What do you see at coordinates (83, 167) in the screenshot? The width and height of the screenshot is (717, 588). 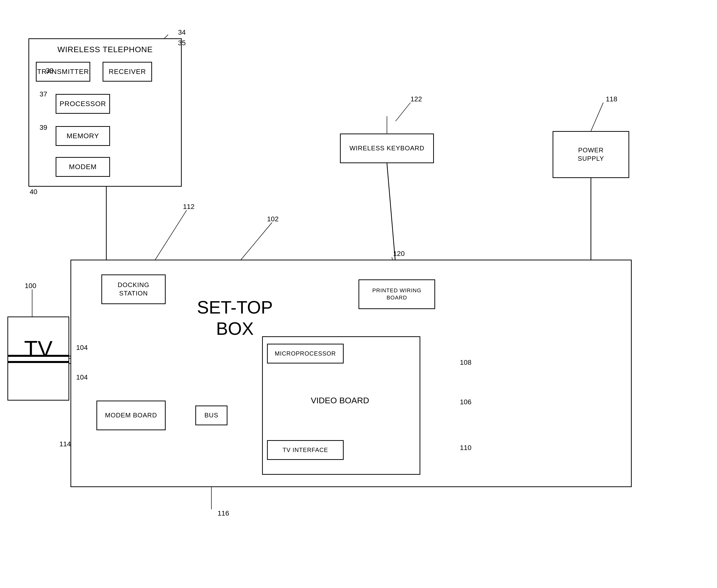 I see `modem-box: MODEM` at bounding box center [83, 167].